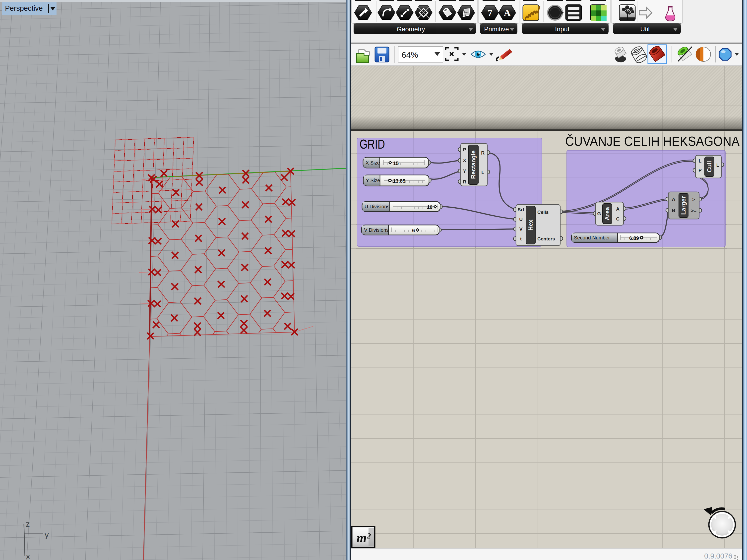 Image resolution: width=747 pixels, height=560 pixels. What do you see at coordinates (592, 238) in the screenshot?
I see `svg-text: Second Number` at bounding box center [592, 238].